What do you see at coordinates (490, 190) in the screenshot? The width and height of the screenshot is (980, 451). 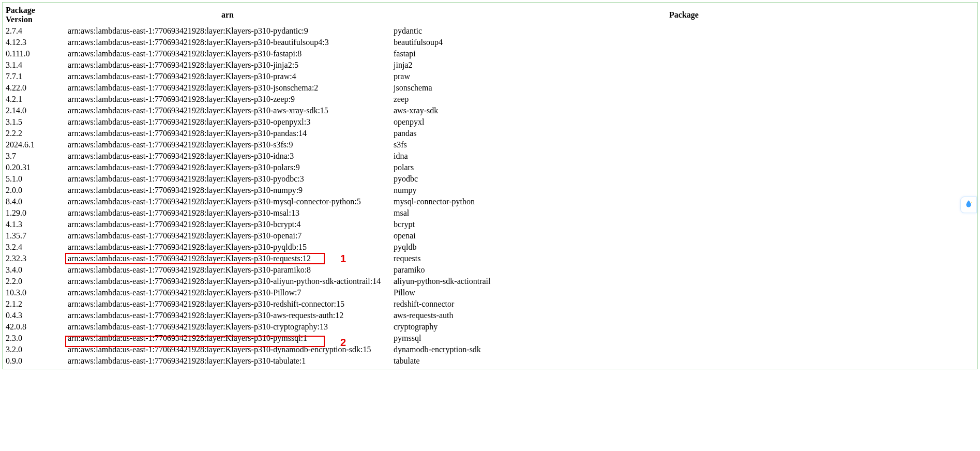 I see `table-row: 2.0.0arn:aws:lambda:us-east-1:7706934219…` at bounding box center [490, 190].